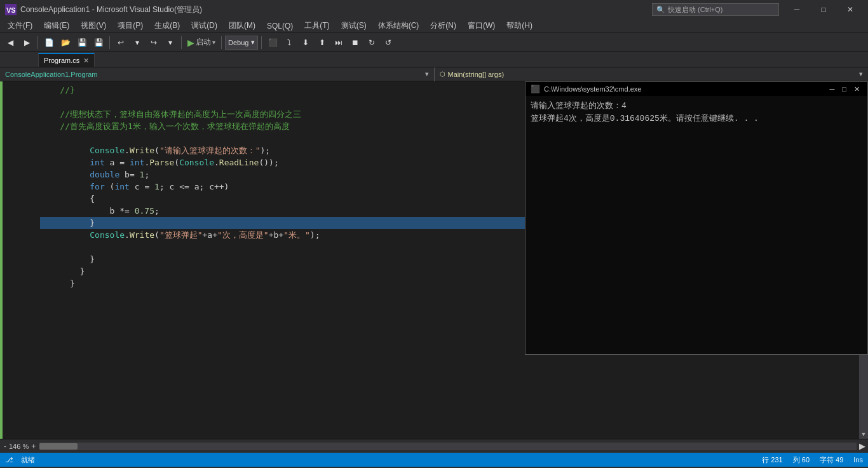 The width and height of the screenshot is (868, 468). What do you see at coordinates (19, 446) in the screenshot?
I see `zoom-level: 146 %` at bounding box center [19, 446].